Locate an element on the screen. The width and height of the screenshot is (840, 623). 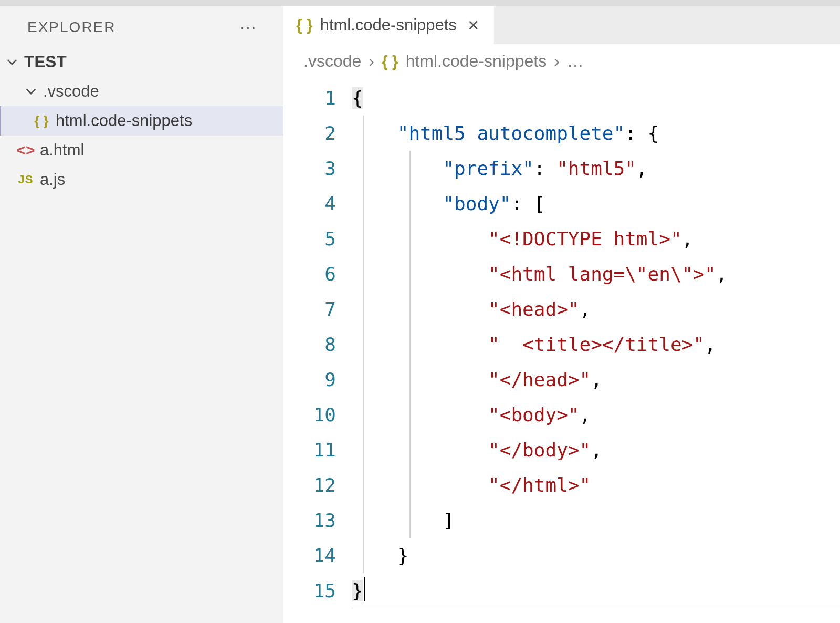
line-number: 14 is located at coordinates (310, 556).